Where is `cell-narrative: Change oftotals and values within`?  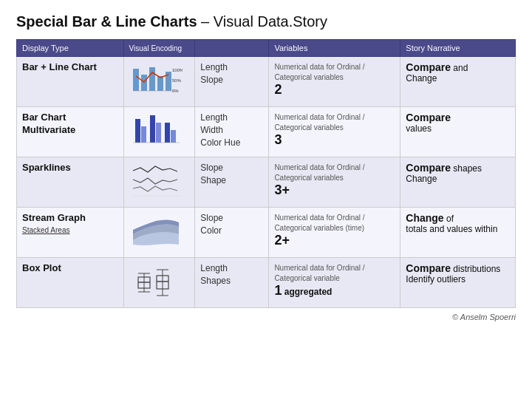 cell-narrative: Change oftotals and values within is located at coordinates (458, 233).